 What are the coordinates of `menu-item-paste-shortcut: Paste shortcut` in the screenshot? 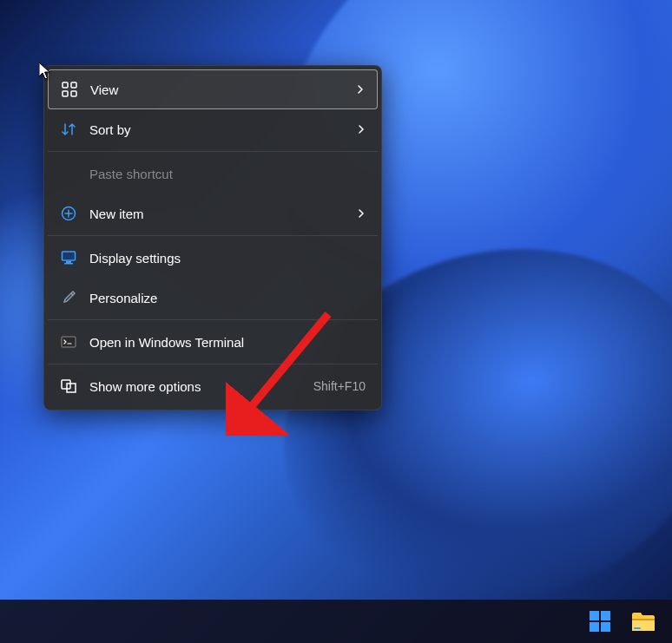 It's located at (213, 174).